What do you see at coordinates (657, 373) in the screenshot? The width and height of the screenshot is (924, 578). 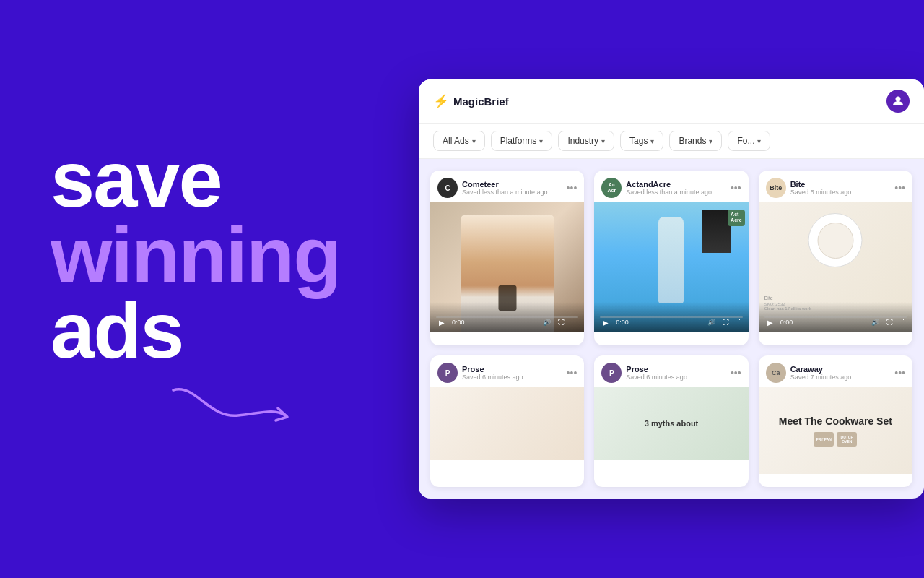 I see `brand-details: Prose Saved 6 minutes ago` at bounding box center [657, 373].